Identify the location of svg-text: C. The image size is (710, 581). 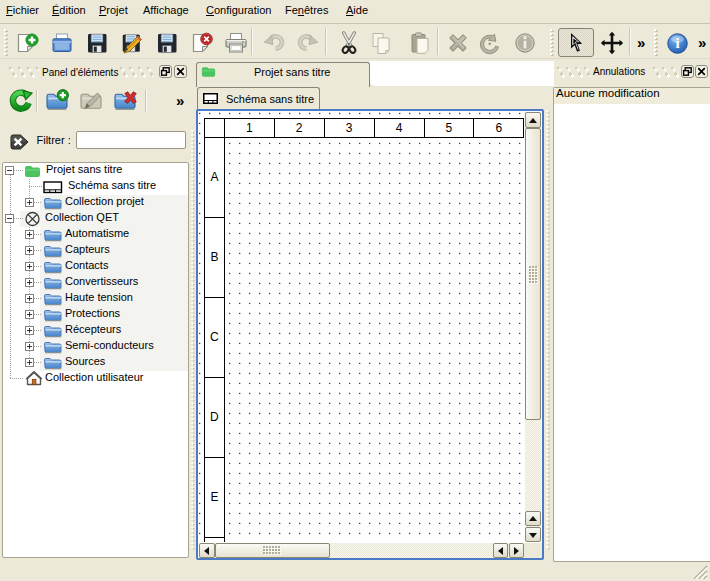
(214, 337).